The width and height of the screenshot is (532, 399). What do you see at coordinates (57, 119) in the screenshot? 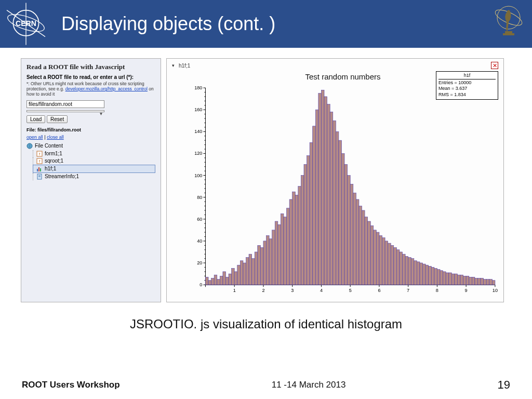
I see `reset-button: Reset` at bounding box center [57, 119].